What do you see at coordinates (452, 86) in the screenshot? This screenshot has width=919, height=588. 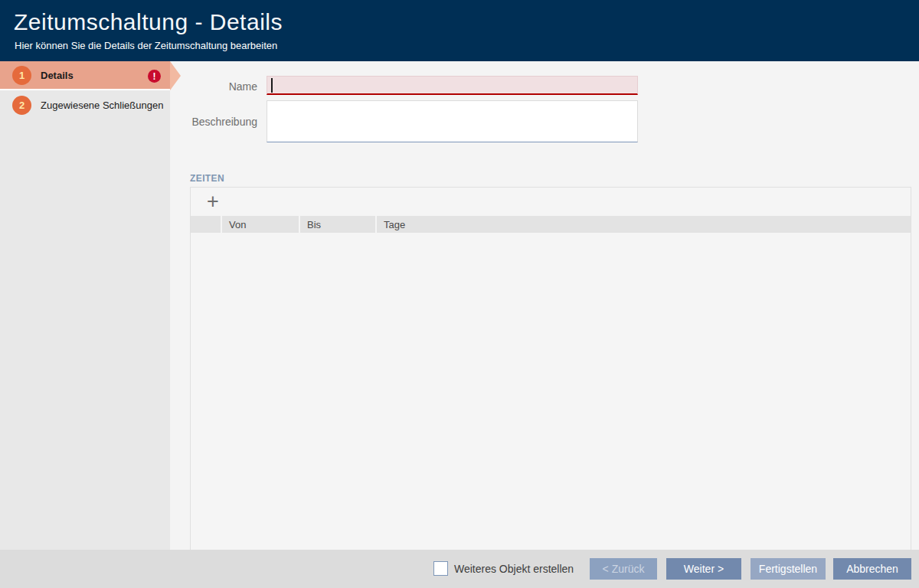 I see `name-field-wrapper` at bounding box center [452, 86].